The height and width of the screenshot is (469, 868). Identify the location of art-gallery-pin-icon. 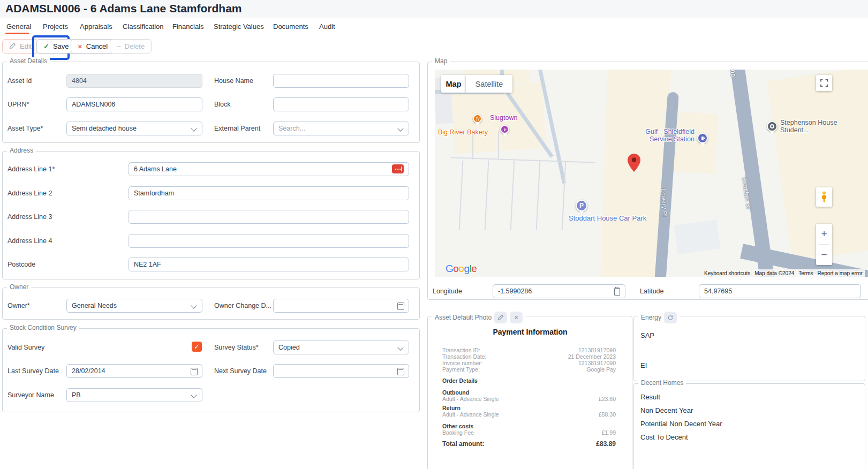
(504, 130).